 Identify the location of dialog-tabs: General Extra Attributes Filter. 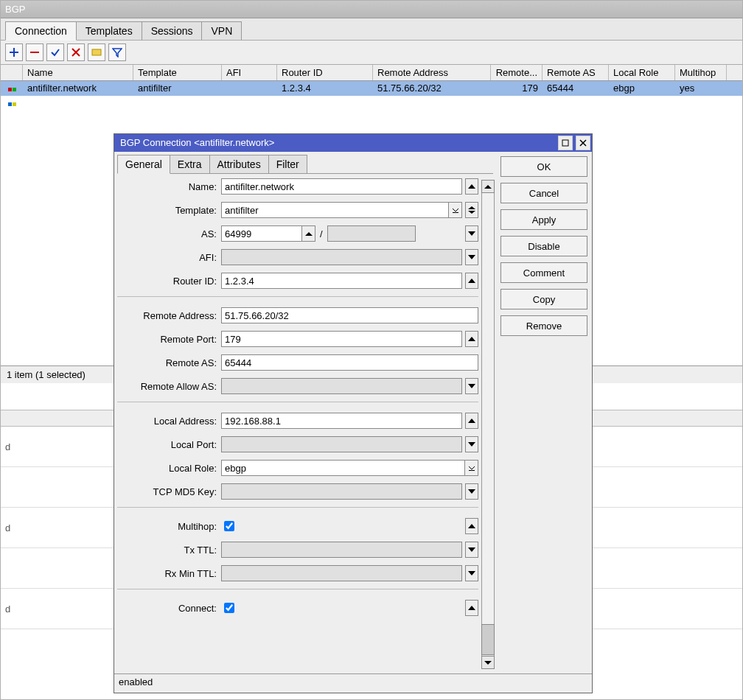
(305, 164).